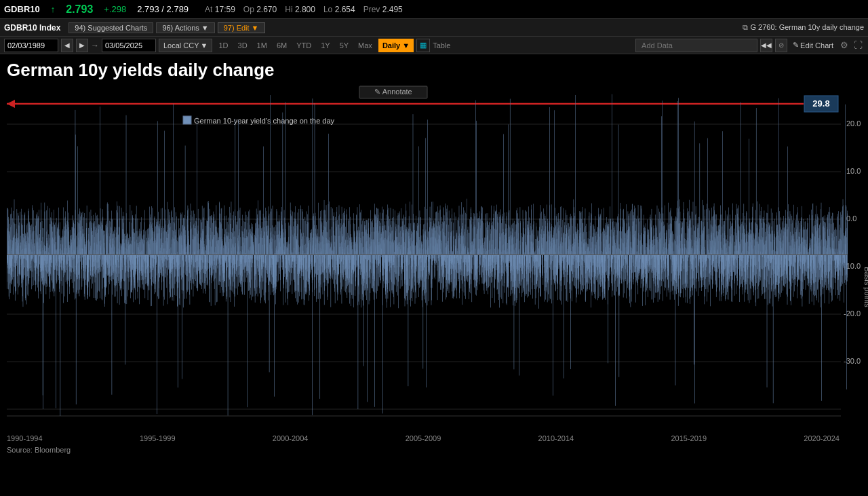 The width and height of the screenshot is (868, 496). I want to click on period-6m-button: 6M, so click(282, 45).